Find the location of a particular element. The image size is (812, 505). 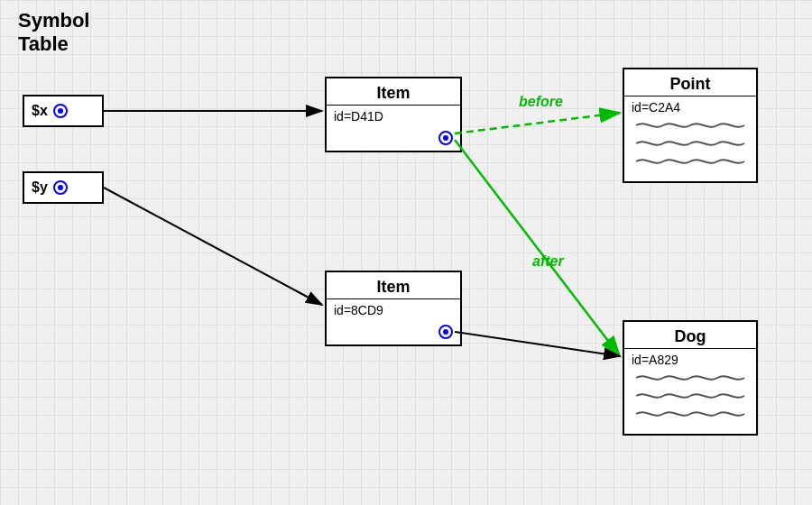

item-d41d-id: id=D41D is located at coordinates (393, 116).